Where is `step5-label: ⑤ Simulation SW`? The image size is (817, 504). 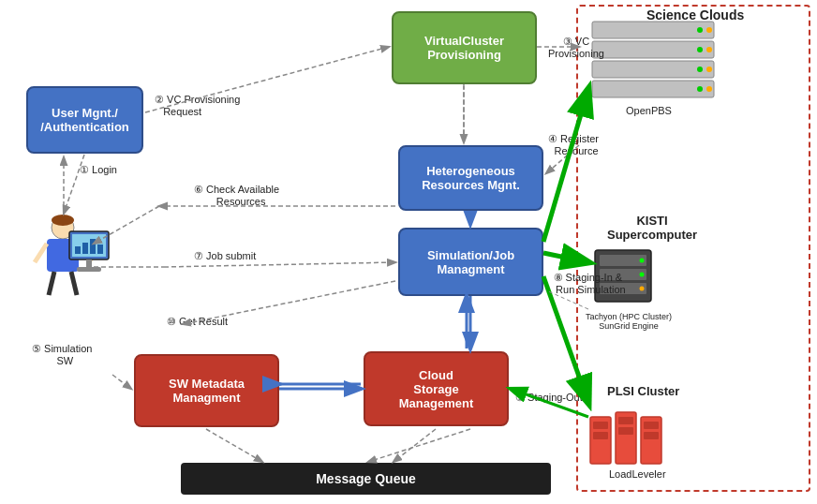
step5-label: ⑤ Simulation SW is located at coordinates (62, 354).